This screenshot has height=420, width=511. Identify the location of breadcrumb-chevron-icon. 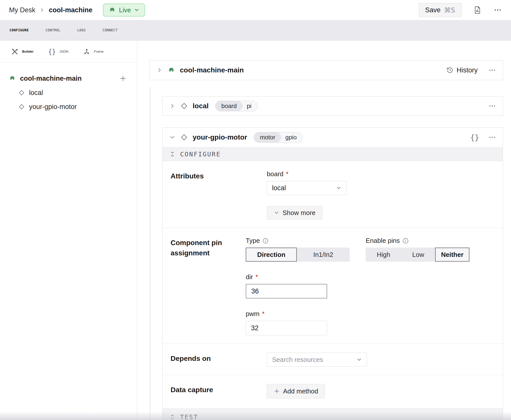
(42, 10).